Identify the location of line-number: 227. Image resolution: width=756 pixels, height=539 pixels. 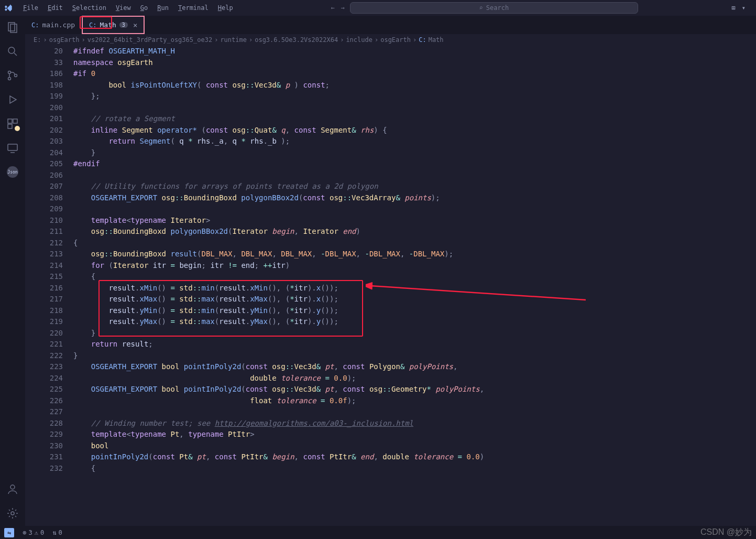
(49, 412).